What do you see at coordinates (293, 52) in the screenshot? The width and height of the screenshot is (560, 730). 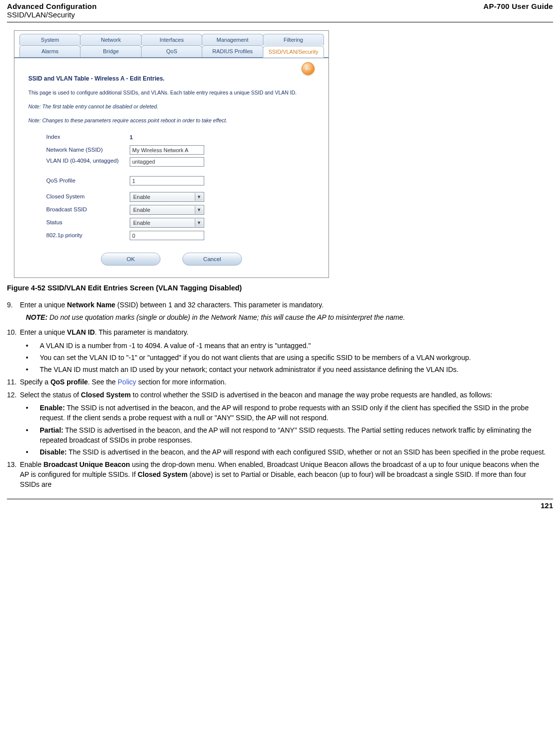 I see `tab-ssid-vlan-security: SSID/VLAN/Security` at bounding box center [293, 52].